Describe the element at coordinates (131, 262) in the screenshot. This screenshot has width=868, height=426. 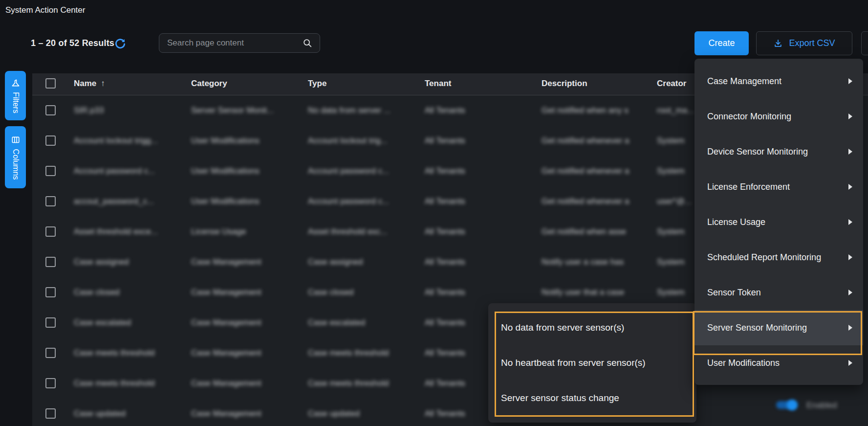
I see `cell-name: Case assigned` at that location.